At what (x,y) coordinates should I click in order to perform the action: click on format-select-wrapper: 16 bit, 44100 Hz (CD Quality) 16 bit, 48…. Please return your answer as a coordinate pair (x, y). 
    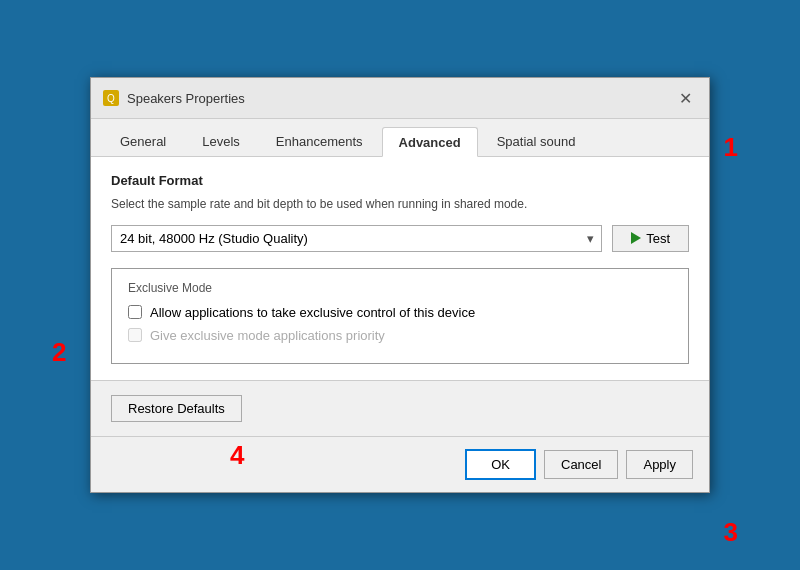
    Looking at the image, I should click on (356, 238).